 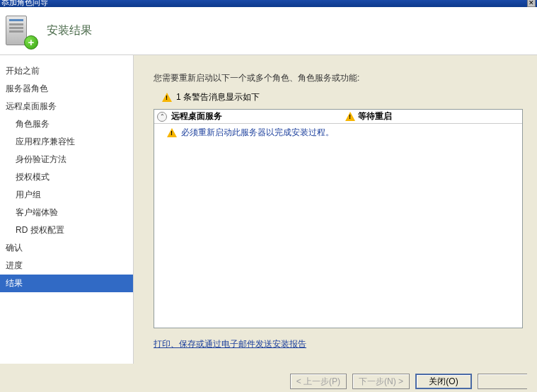 I want to click on wizard-header: + 安装结果, so click(x=269, y=31).